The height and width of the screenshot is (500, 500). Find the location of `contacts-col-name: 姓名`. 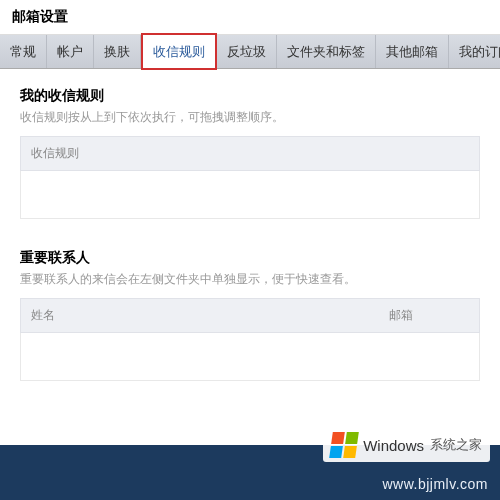

contacts-col-name: 姓名 is located at coordinates (210, 316).